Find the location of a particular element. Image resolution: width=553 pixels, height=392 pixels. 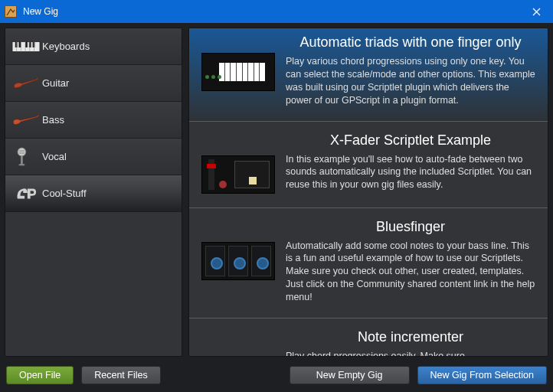

bottom-toolbar: Open File Recent Files New Empty Gig New… is located at coordinates (276, 372).